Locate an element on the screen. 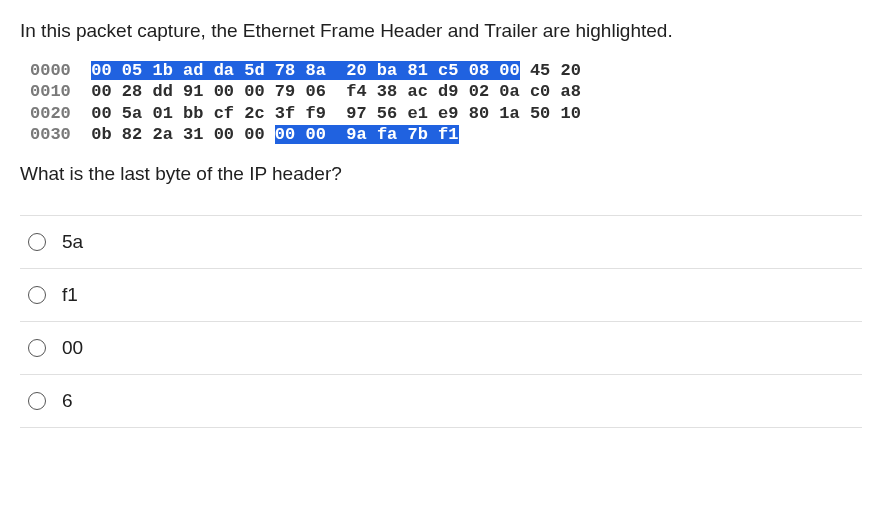  hex-offset: 0020 is located at coordinates (50, 114).